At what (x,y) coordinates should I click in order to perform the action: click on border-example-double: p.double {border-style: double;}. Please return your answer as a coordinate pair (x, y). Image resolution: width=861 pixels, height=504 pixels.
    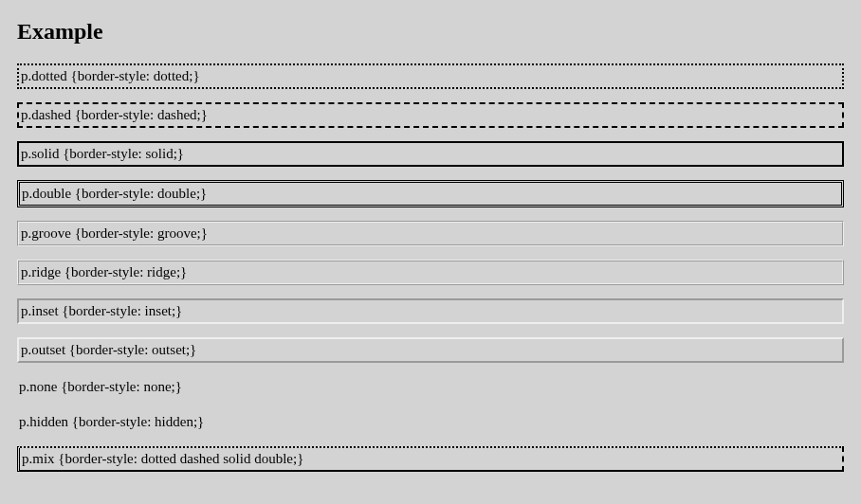
    Looking at the image, I should click on (430, 193).